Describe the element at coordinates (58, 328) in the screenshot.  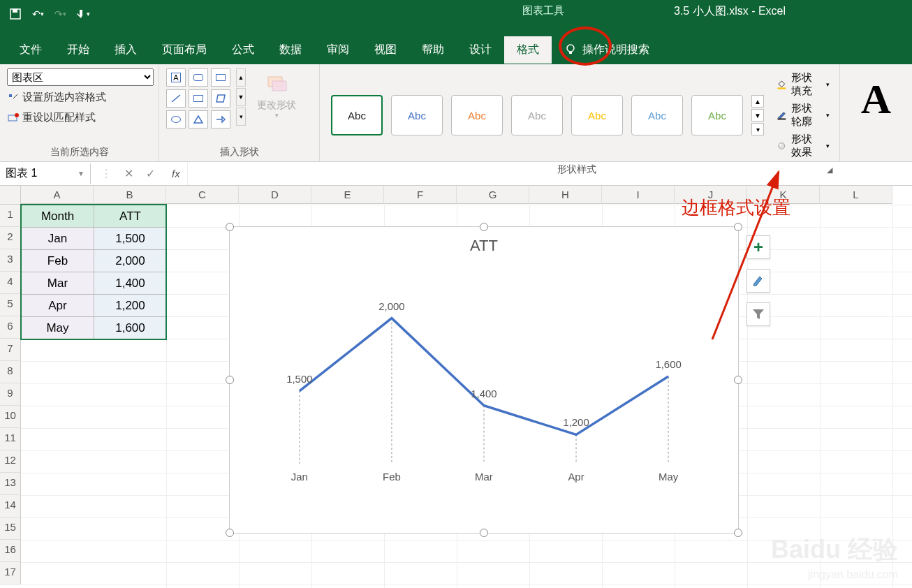
I see `data-cell: May` at that location.